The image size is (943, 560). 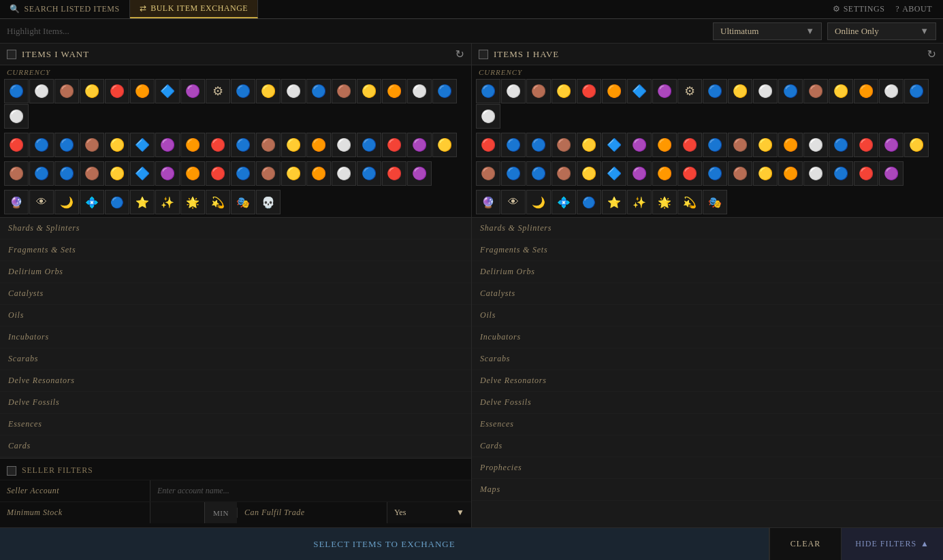 I want to click on left-category-shards: Shards & Splinters, so click(x=236, y=229).